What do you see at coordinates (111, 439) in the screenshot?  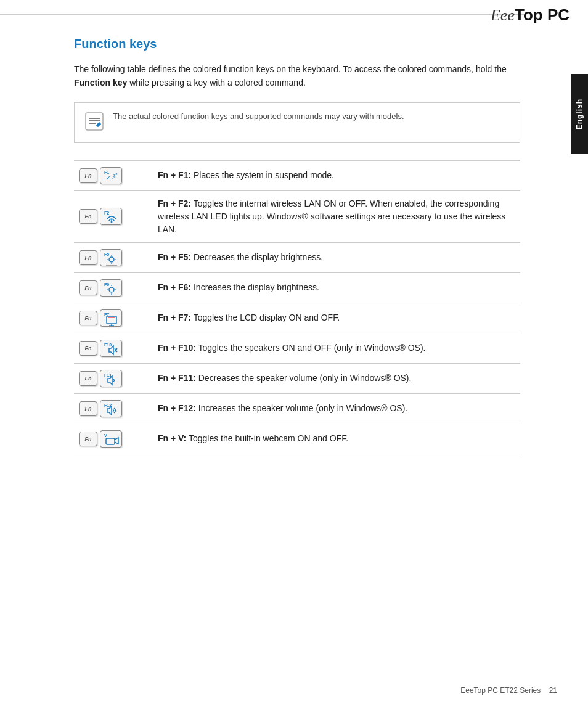 I see `fx-key: V` at bounding box center [111, 439].